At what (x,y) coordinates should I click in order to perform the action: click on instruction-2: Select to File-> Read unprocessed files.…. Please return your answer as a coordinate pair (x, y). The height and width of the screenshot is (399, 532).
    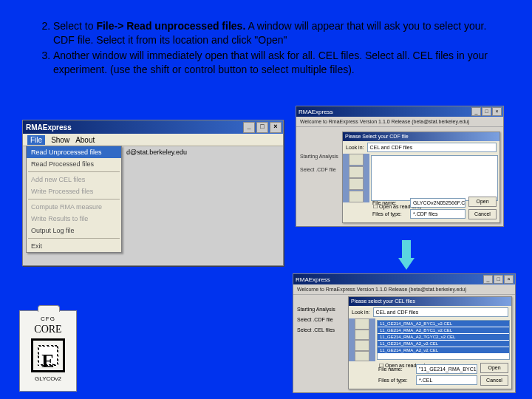
    Looking at the image, I should click on (278, 33).